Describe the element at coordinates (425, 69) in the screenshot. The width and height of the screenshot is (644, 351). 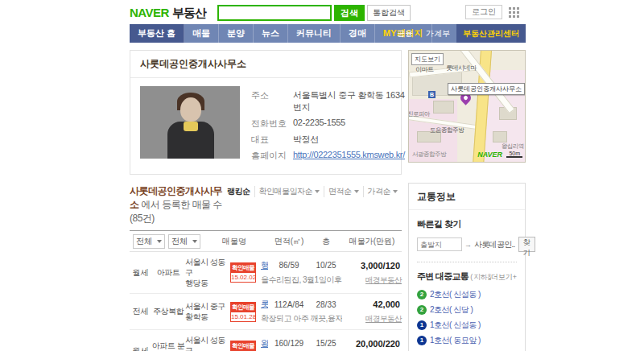
I see `map-label-emart: 이마트` at that location.